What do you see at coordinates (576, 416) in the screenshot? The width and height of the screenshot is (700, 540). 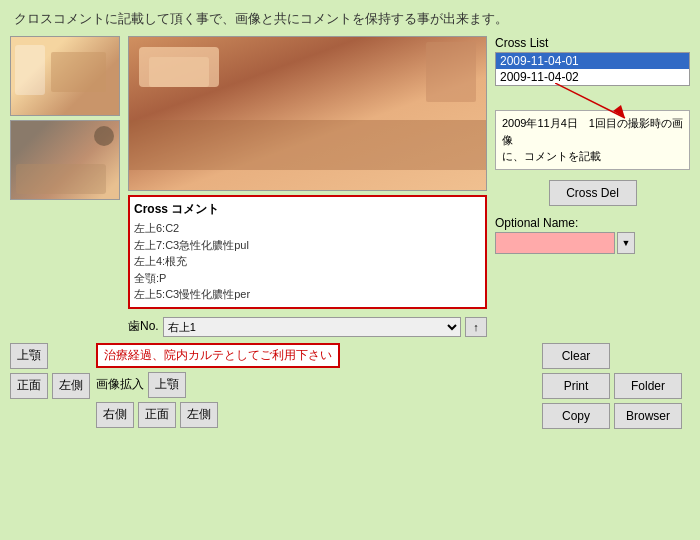 I see `copy-button: Copy` at bounding box center [576, 416].